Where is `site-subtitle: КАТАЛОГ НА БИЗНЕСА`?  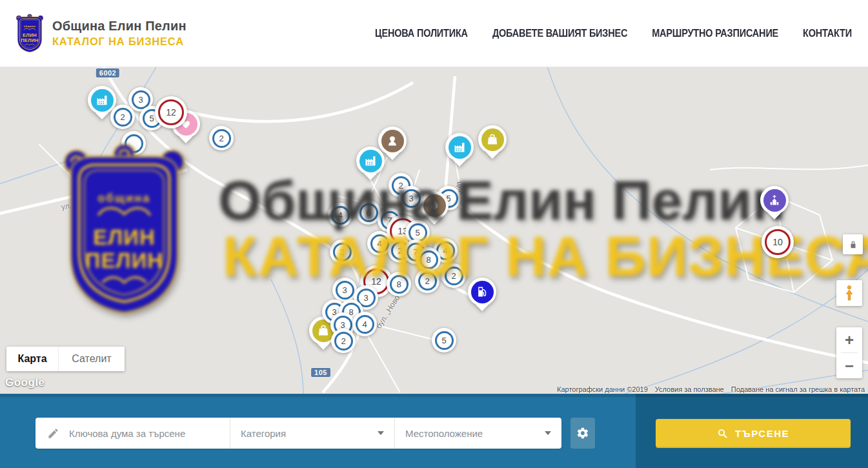
site-subtitle: КАТАЛОГ НА БИЗНЕСА is located at coordinates (119, 41).